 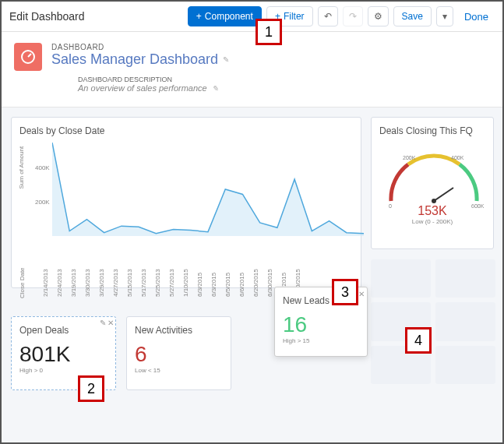 What do you see at coordinates (103, 322) in the screenshot?
I see `edit-icon: ✎` at bounding box center [103, 322].